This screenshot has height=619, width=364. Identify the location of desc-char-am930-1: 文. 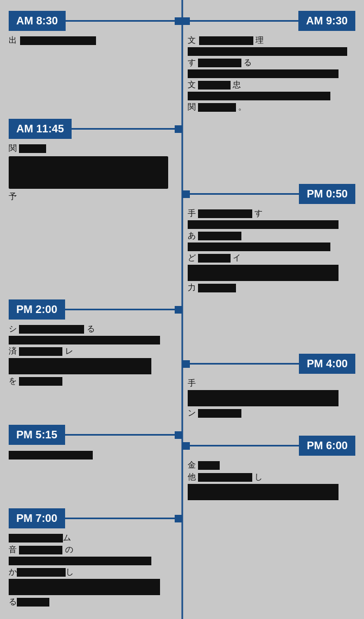
(192, 40).